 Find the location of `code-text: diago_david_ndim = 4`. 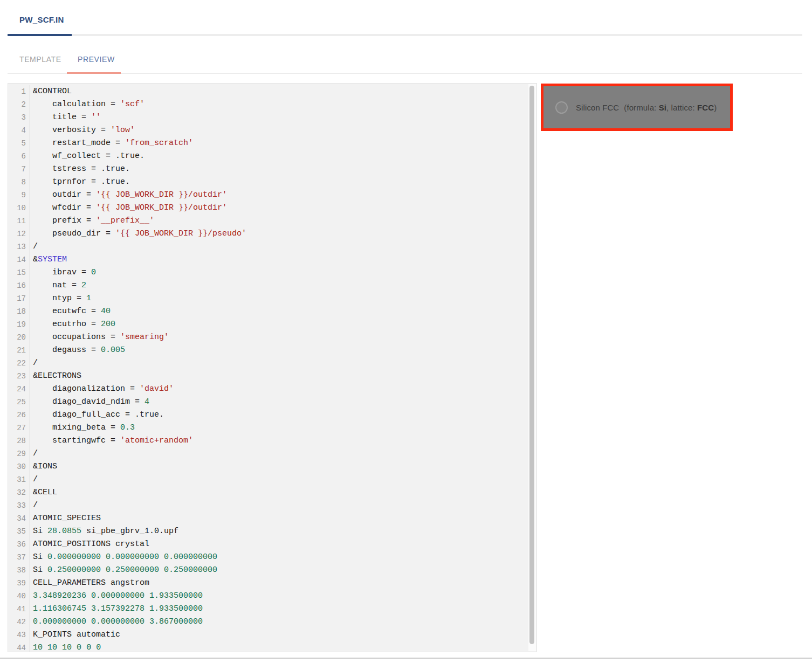

code-text: diago_david_ndim = 4 is located at coordinates (90, 402).